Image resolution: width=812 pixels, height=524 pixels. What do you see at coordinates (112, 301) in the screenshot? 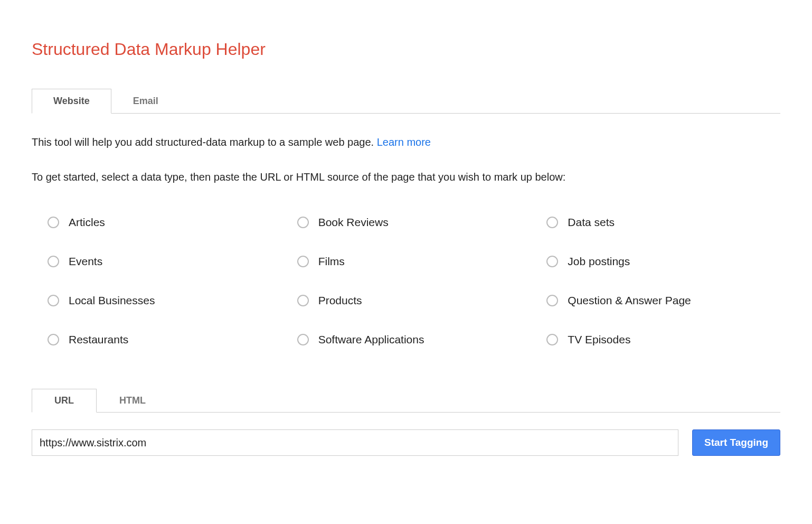
I see `radio-label: Local Businesses` at bounding box center [112, 301].